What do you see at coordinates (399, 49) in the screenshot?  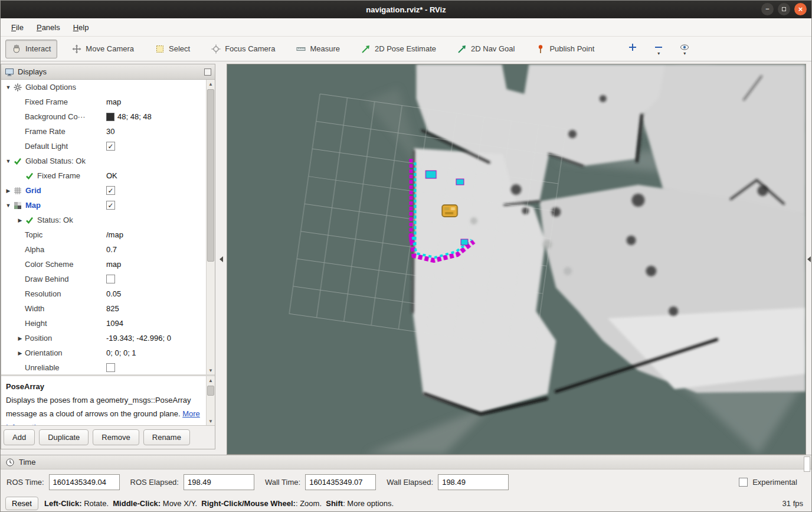 I see `tool-2d-pose-estimate: 2D Pose Estimate` at bounding box center [399, 49].